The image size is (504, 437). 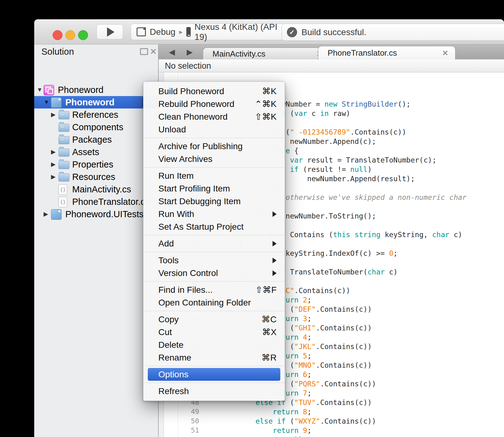 I want to click on configuration-label: Debug, so click(x=162, y=32).